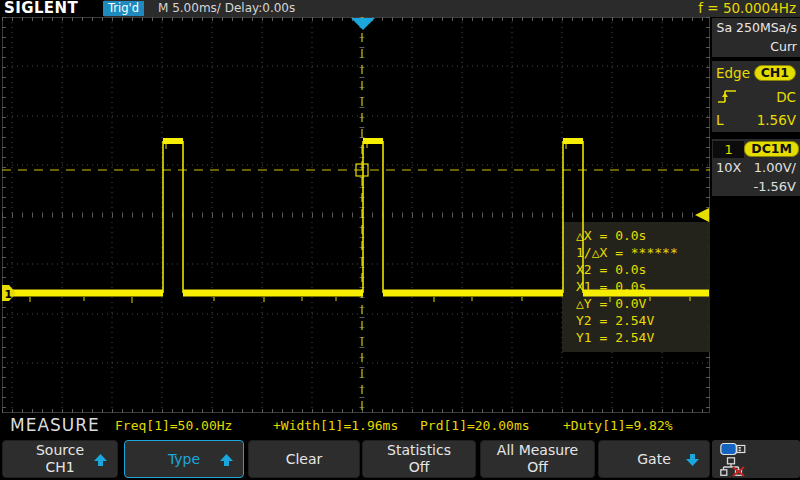  What do you see at coordinates (55, 425) in the screenshot?
I see `measure-title: MEASURE` at bounding box center [55, 425].